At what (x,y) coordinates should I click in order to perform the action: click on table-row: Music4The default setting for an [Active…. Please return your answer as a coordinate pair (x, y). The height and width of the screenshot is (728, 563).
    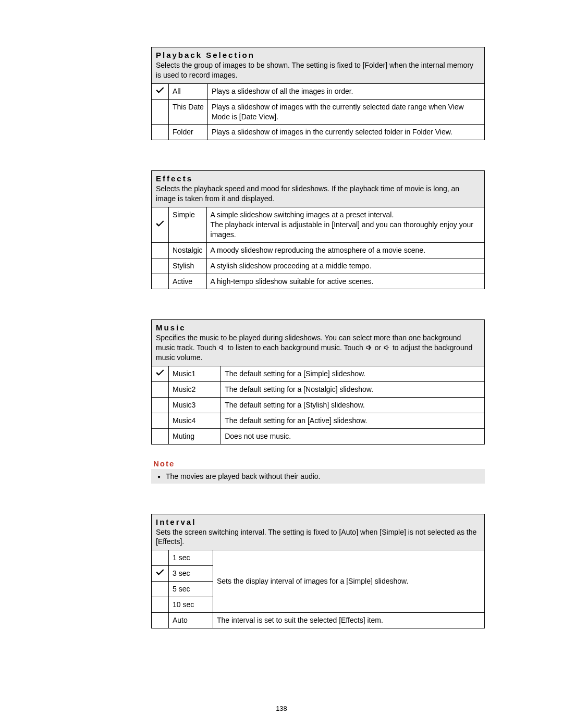
    Looking at the image, I should click on (318, 421).